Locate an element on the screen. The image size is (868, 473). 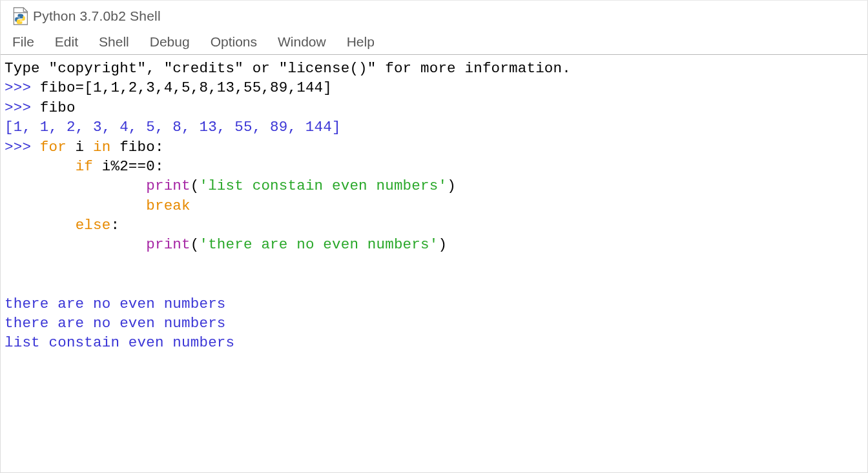
string-literal: 'there are no even numbers' is located at coordinates (318, 245).